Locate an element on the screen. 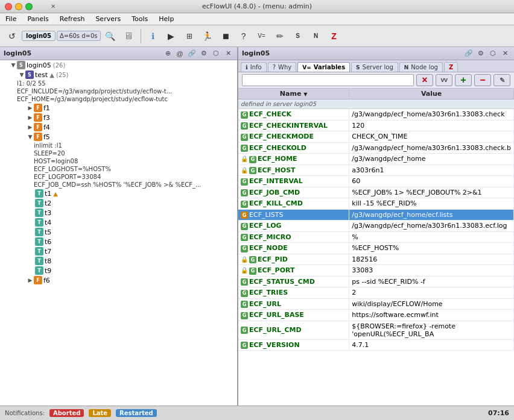  z-button: Z is located at coordinates (334, 36).